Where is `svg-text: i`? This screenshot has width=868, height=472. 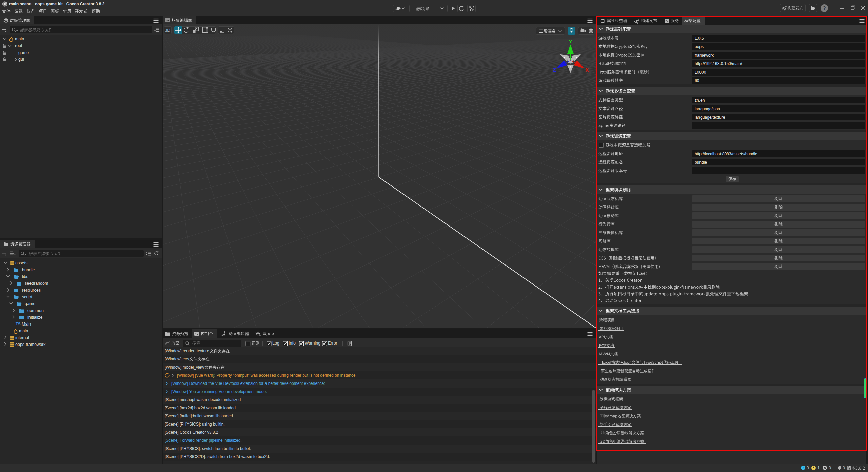
svg-text: i is located at coordinates (803, 468).